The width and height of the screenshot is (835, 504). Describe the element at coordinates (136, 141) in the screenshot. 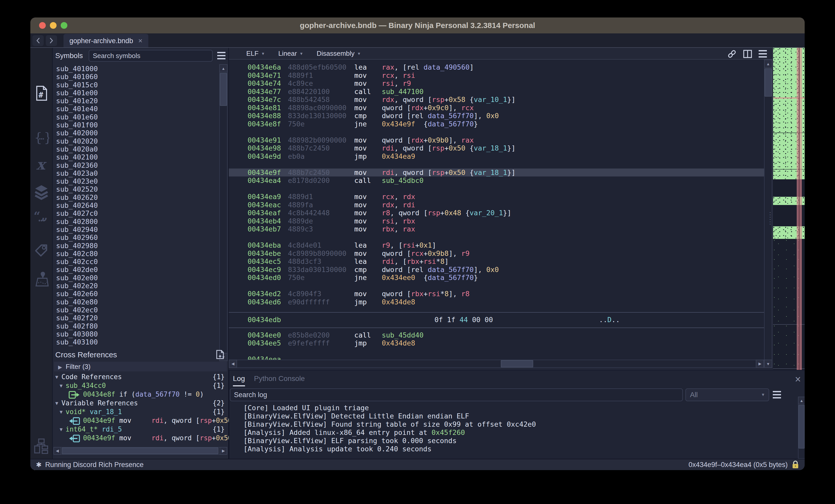

I see `symbol-list-item: sub_402020` at that location.